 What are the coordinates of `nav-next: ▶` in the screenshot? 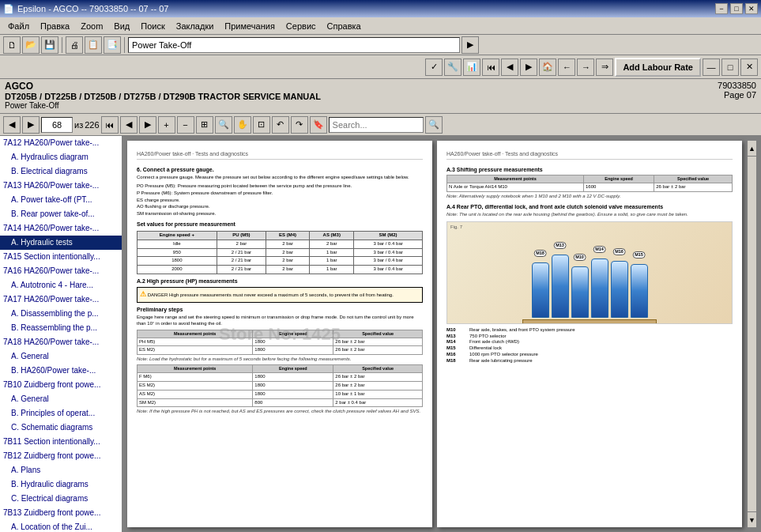 It's located at (148, 125).